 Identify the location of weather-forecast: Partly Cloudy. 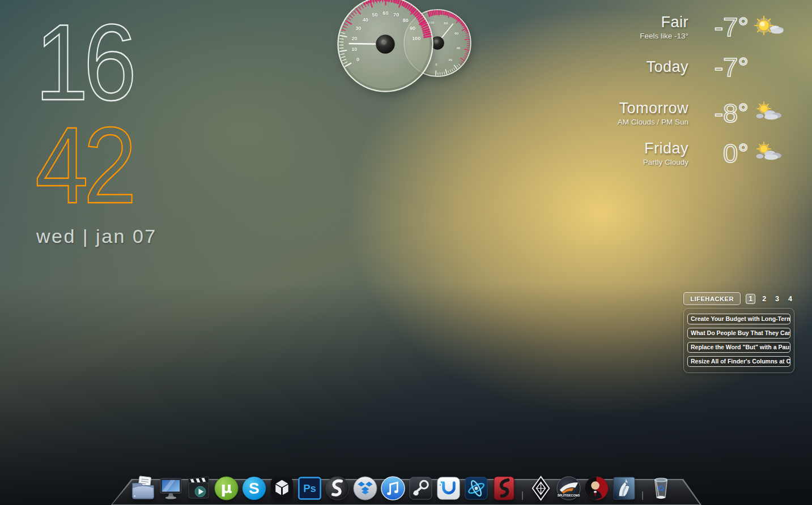
(666, 162).